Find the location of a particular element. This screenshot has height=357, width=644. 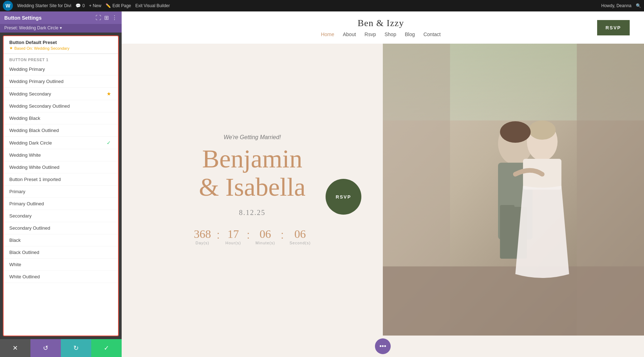

preset-item: Primary Outlined is located at coordinates (61, 204).